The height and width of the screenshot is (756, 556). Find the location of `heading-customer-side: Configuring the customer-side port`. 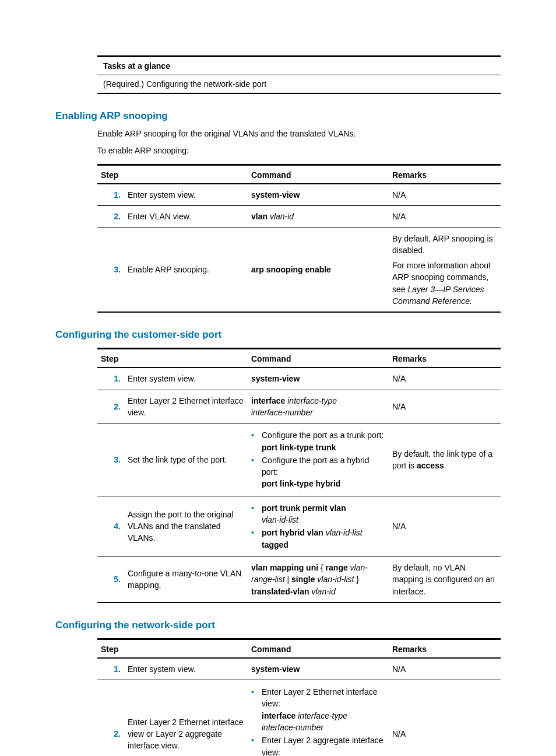

heading-customer-side: Configuring the customer-side port is located at coordinates (278, 335).